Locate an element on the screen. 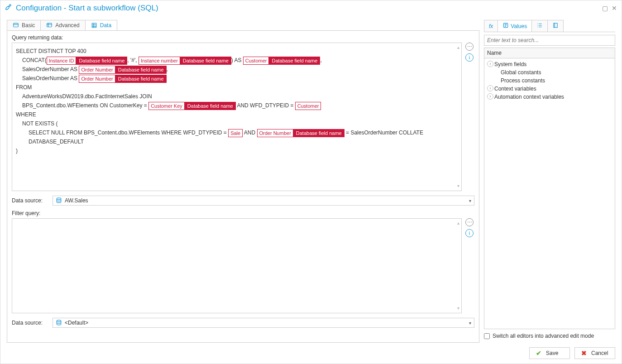 This screenshot has height=364, width=622. fx-icon: fx is located at coordinates (491, 26).